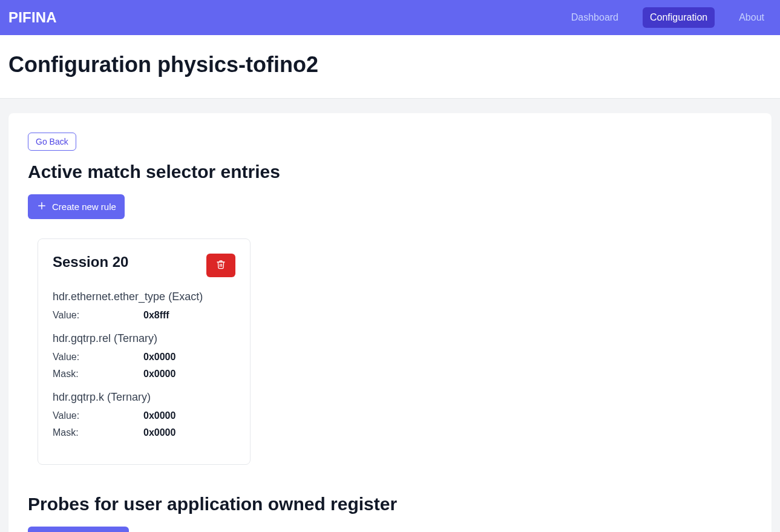  I want to click on section-active-match-title: Active match selector entries, so click(390, 172).